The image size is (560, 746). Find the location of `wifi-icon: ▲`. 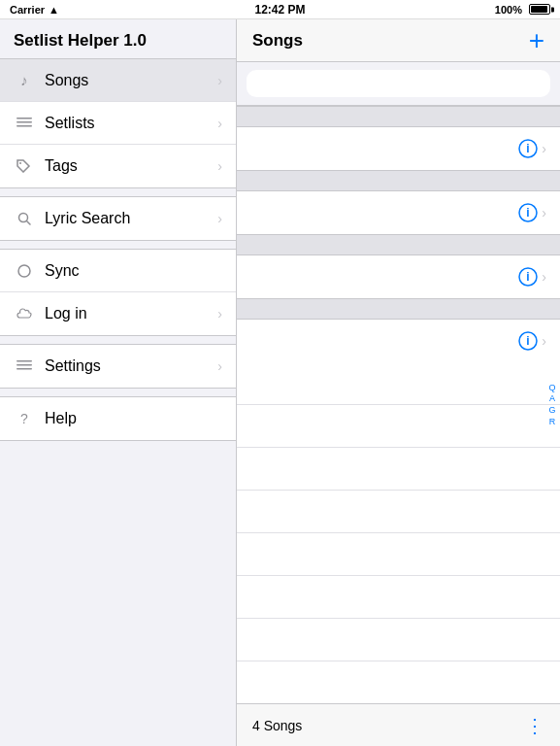

wifi-icon: ▲ is located at coordinates (54, 10).